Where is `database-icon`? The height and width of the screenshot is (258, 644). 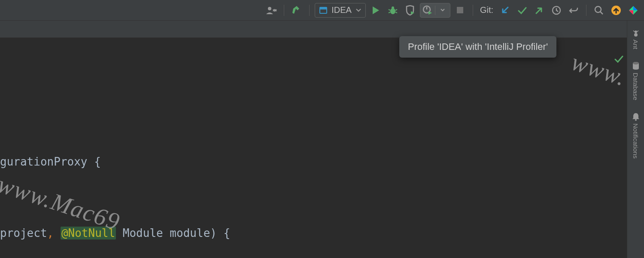
database-icon is located at coordinates (636, 66).